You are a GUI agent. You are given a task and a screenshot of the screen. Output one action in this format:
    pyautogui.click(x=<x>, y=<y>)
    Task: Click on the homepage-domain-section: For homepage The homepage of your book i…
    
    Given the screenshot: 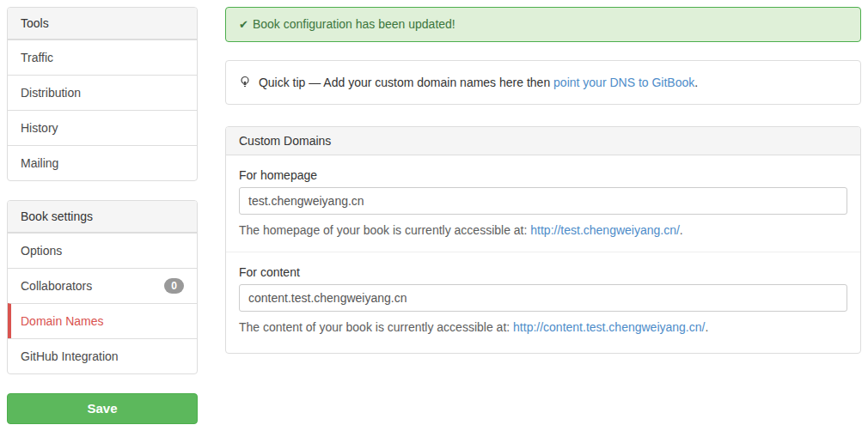 What is the action you would take?
    pyautogui.click(x=543, y=203)
    